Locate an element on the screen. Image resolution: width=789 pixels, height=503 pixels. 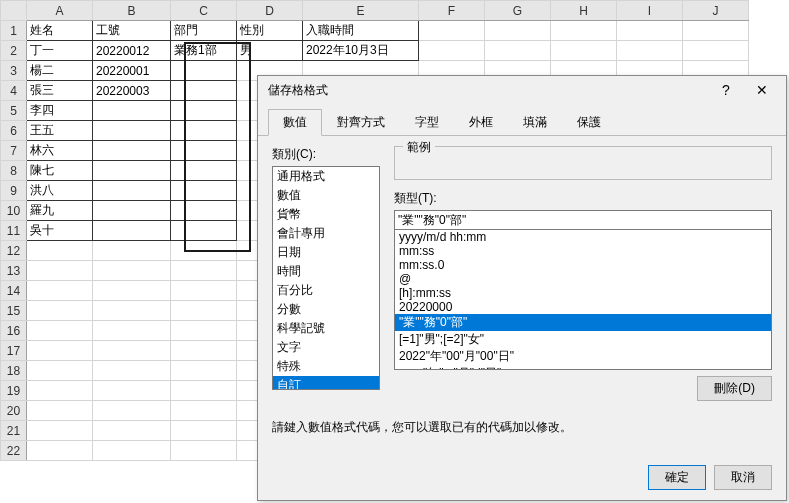
cell-B14 is located at coordinates (132, 291).